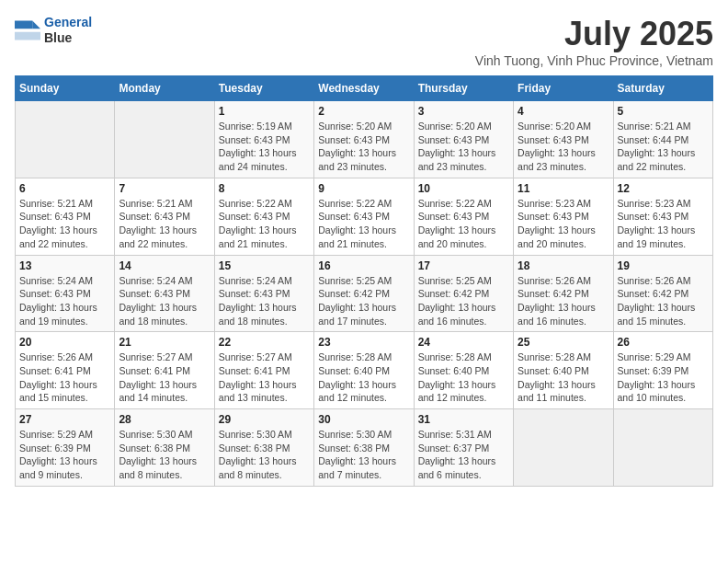  I want to click on calendar-day-cell: 30Sunrise: 5:30 AMSunset: 6:38 PMDayligh…, so click(364, 448).